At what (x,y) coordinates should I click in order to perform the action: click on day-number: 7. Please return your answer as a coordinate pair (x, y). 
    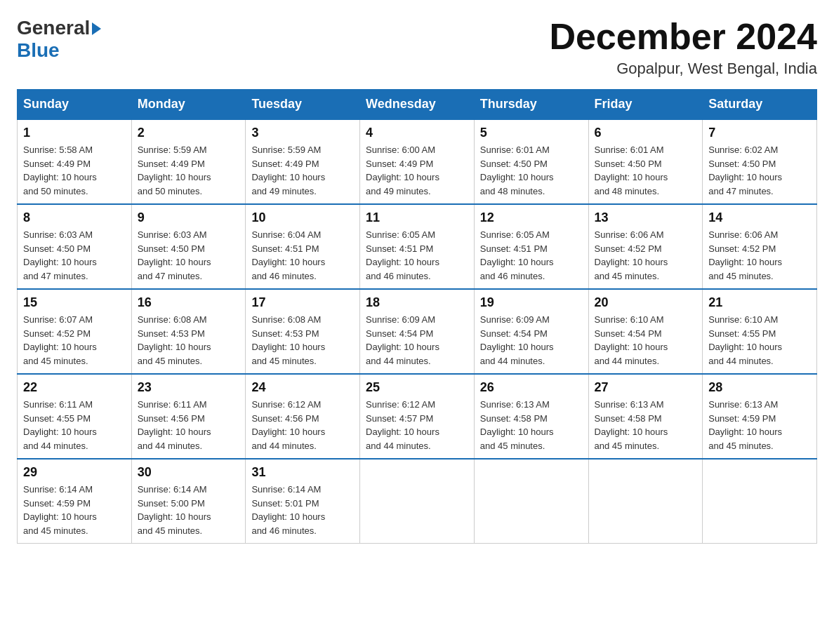
    Looking at the image, I should click on (760, 133).